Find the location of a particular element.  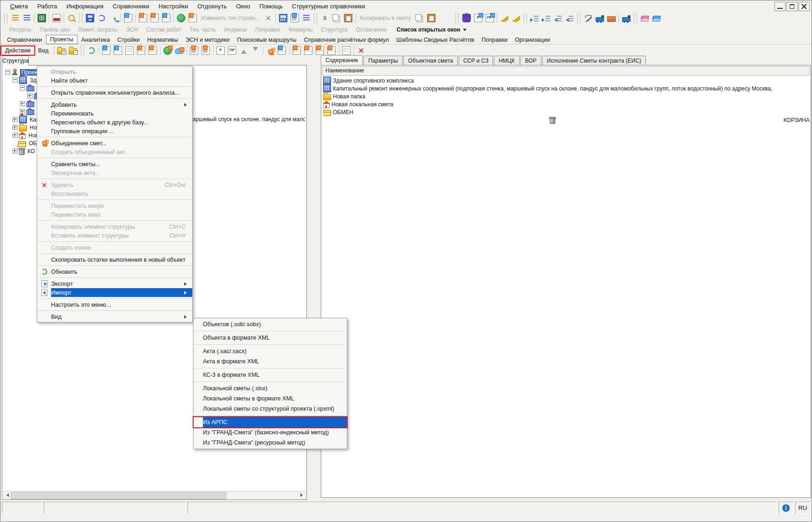

recalc-cloud-button is located at coordinates (179, 50).